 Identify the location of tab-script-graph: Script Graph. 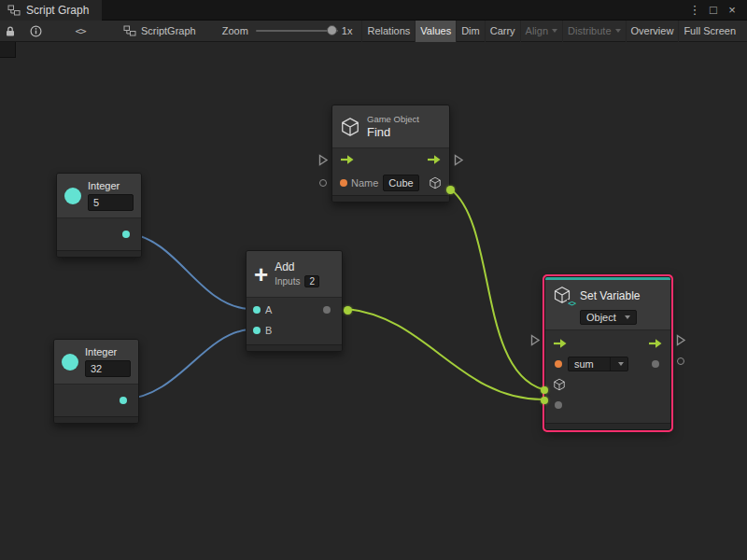
(50, 10).